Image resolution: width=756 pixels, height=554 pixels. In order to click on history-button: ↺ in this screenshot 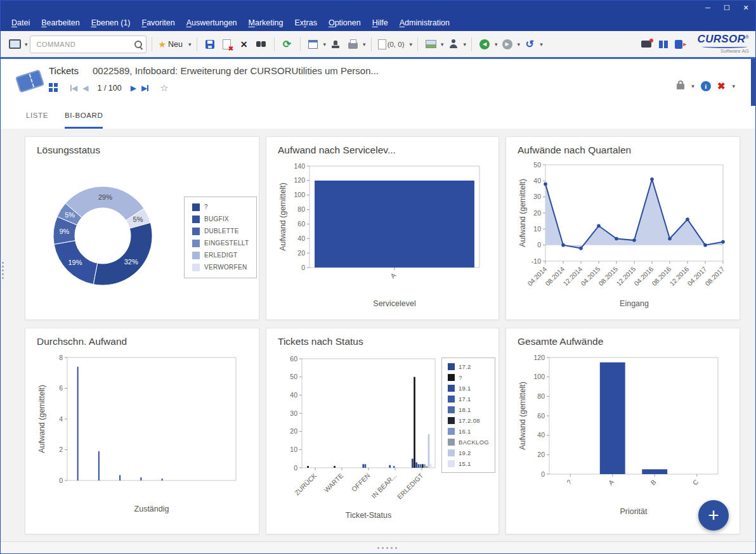, I will do `click(530, 44)`.